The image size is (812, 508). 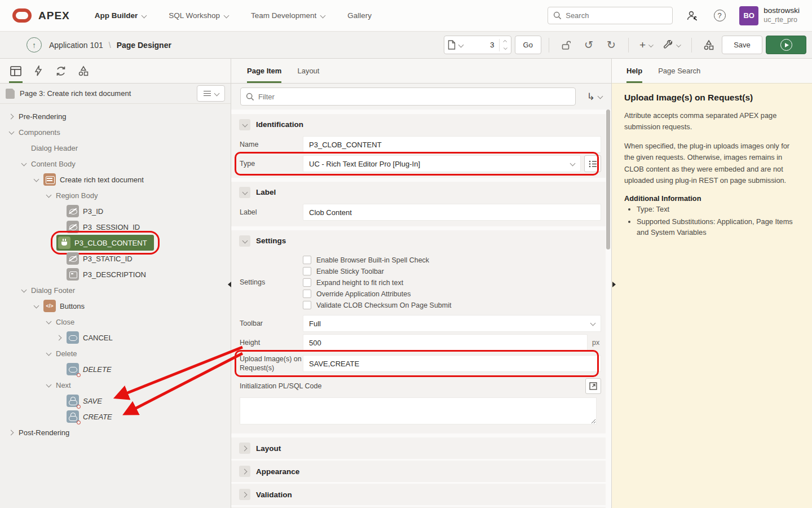 I want to click on filter-input, so click(x=404, y=97).